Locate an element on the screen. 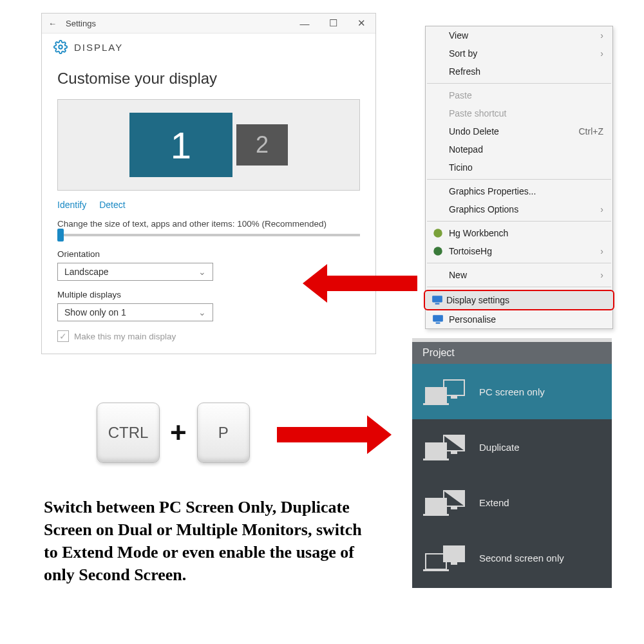 The height and width of the screenshot is (644, 644). menu-notepad: Notepad is located at coordinates (519, 149).